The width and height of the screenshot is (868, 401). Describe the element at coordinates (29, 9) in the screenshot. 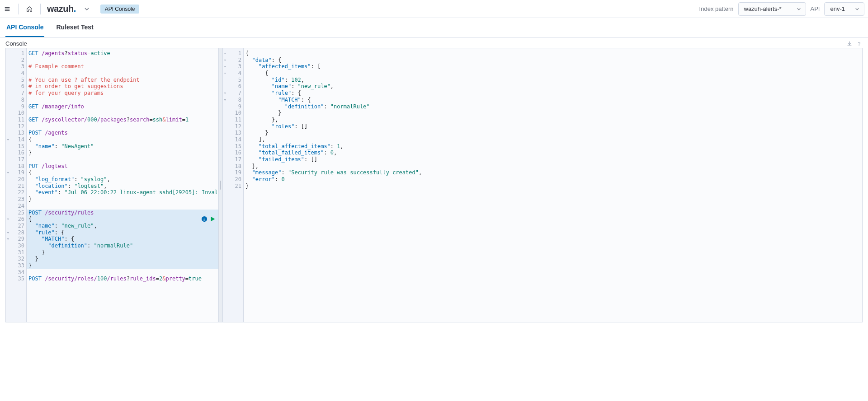

I see `home-button` at that location.